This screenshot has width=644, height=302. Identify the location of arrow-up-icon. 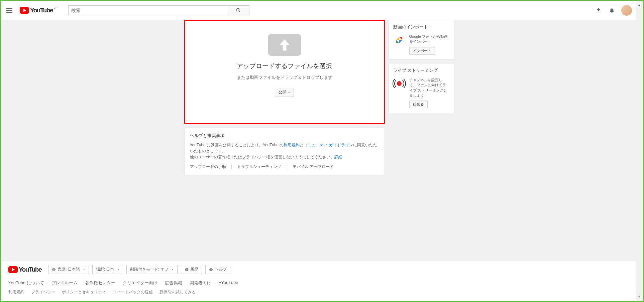
(285, 45).